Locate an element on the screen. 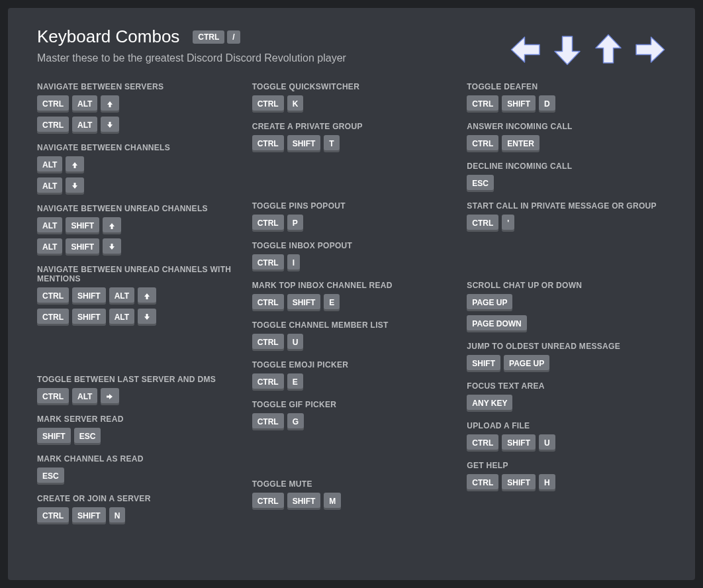 The width and height of the screenshot is (703, 588). key-page-down: PAGE DOWN is located at coordinates (496, 324).